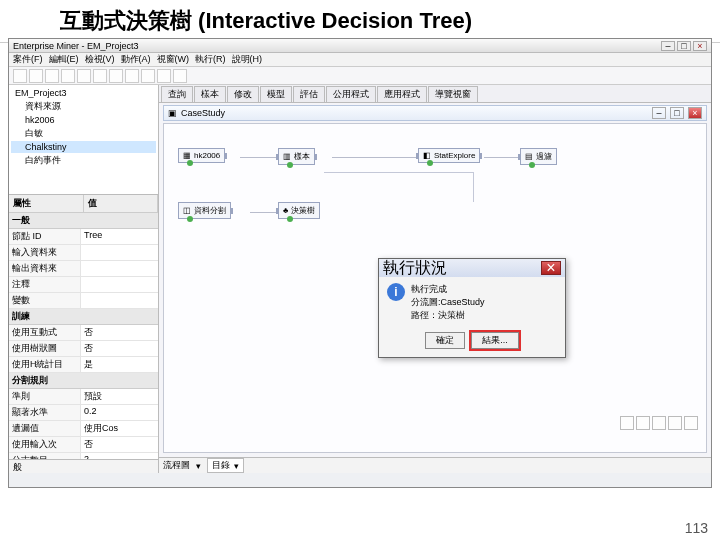  Describe the element at coordinates (448, 302) in the screenshot. I see `dialog-line2: 分流圖:CaseStudy` at that location.